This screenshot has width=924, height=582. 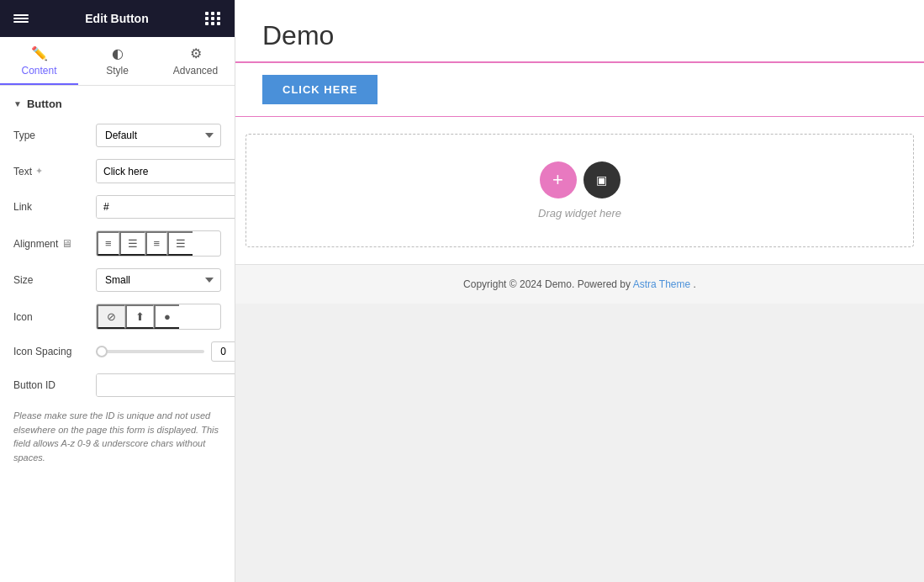 What do you see at coordinates (166, 316) in the screenshot?
I see `icon-after-button: ●` at bounding box center [166, 316].